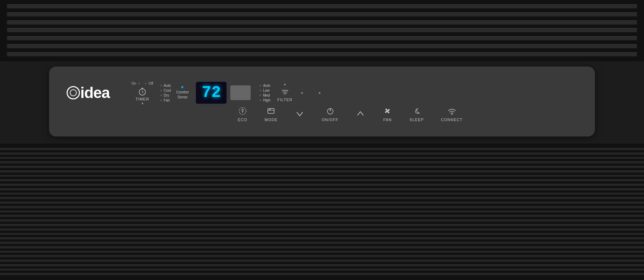 This screenshot has height=280, width=644. What do you see at coordinates (183, 93) in the screenshot?
I see `comfort-sense-section: ComfortSense` at bounding box center [183, 93].